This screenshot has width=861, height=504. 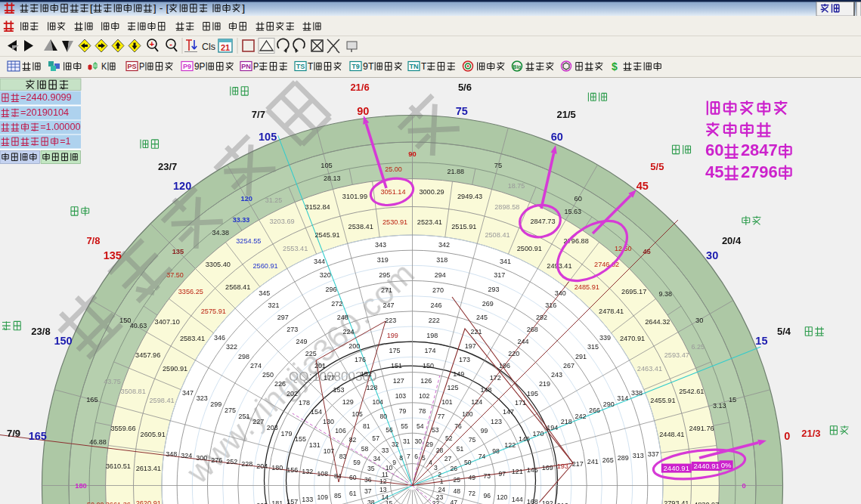 What do you see at coordinates (148, 502) in the screenshot?
I see `svg-text: 2620.91` at bounding box center [148, 502].